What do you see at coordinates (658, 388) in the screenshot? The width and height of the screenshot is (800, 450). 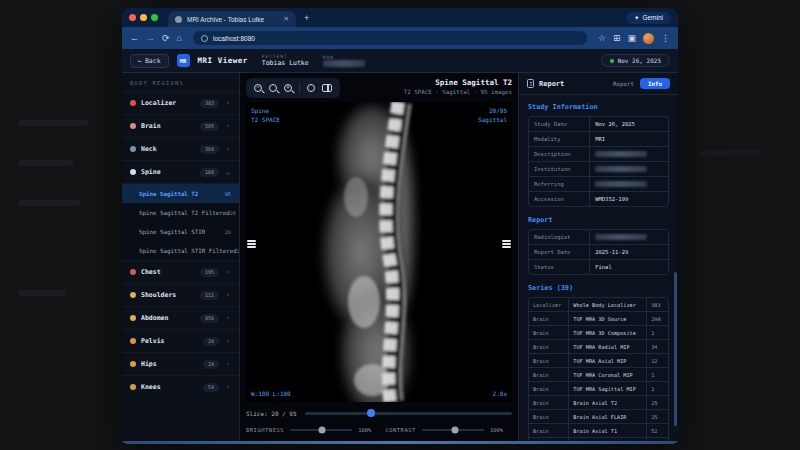 I see `series-count: 1` at bounding box center [658, 388].